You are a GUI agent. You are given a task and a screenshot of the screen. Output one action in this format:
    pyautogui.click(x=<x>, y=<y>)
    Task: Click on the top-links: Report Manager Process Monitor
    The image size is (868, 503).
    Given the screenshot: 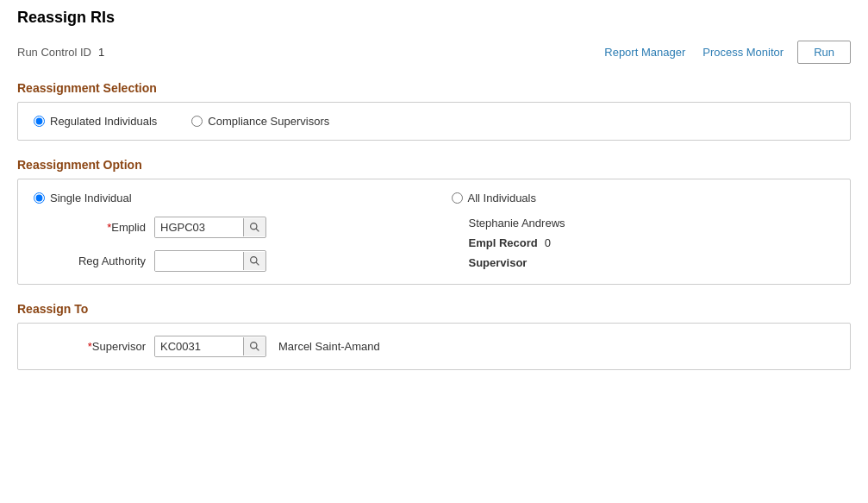 What is the action you would take?
    pyautogui.click(x=694, y=52)
    